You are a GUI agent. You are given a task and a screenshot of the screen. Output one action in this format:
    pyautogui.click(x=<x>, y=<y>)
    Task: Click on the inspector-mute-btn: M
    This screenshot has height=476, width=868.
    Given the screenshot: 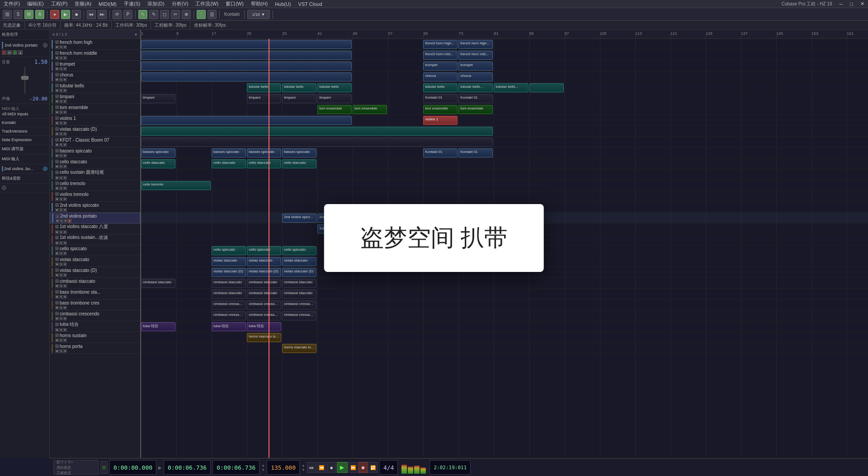 What is the action you would take?
    pyautogui.click(x=9, y=52)
    